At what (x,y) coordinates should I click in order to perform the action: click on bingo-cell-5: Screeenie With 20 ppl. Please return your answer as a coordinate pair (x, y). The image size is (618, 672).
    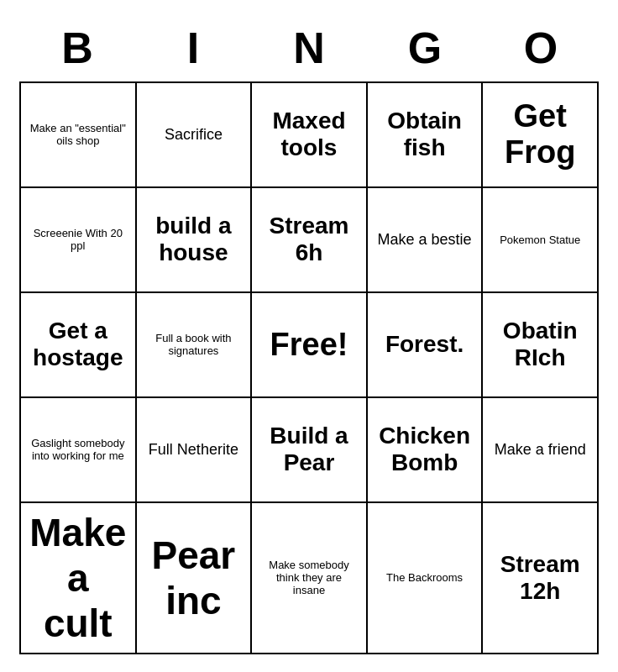
    Looking at the image, I should click on (79, 240).